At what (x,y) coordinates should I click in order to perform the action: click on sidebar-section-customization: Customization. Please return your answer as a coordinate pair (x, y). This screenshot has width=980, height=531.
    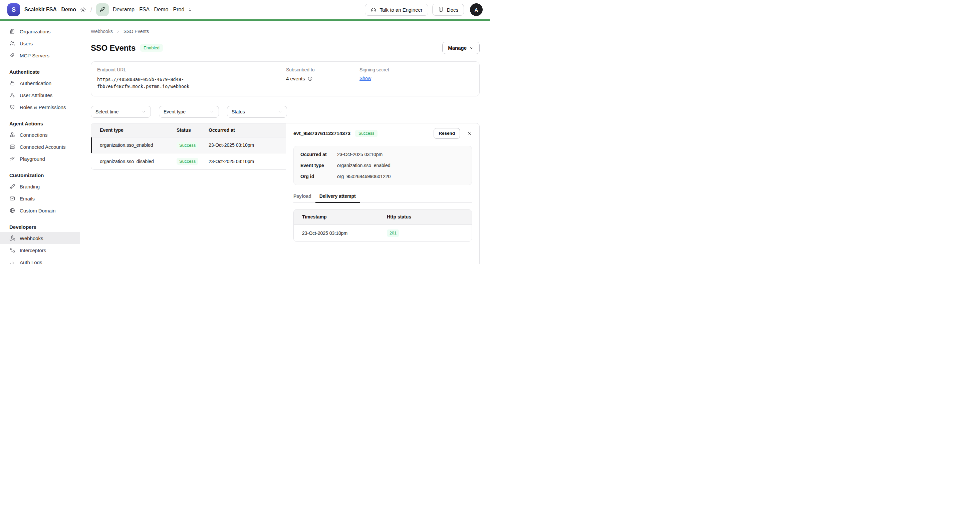
    Looking at the image, I should click on (40, 176).